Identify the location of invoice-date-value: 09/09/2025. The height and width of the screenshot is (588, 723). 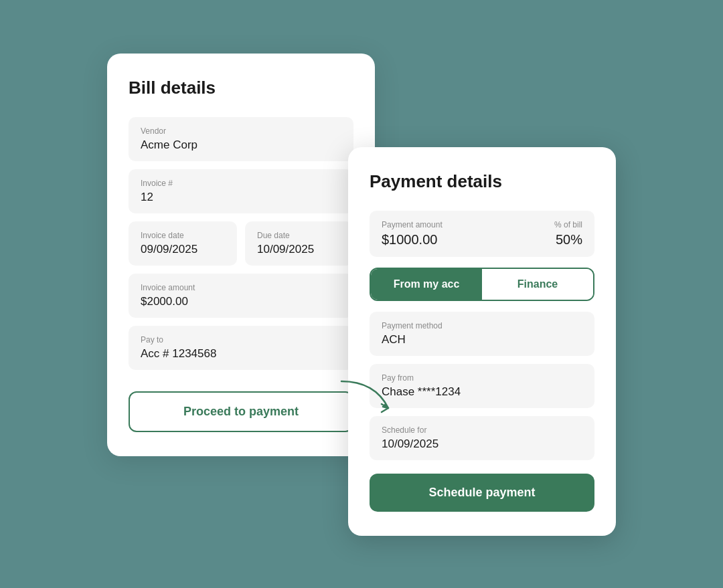
(183, 250).